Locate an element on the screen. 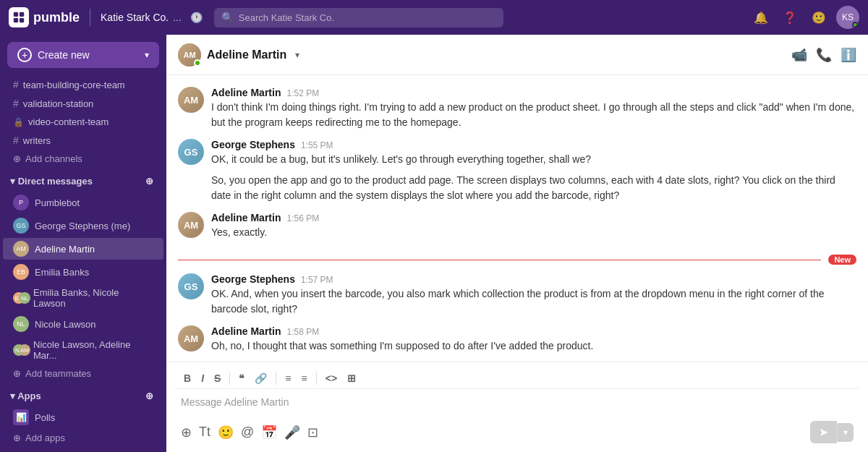 Image resolution: width=868 pixels, height=452 pixels. more-button: ⊡ is located at coordinates (312, 432).